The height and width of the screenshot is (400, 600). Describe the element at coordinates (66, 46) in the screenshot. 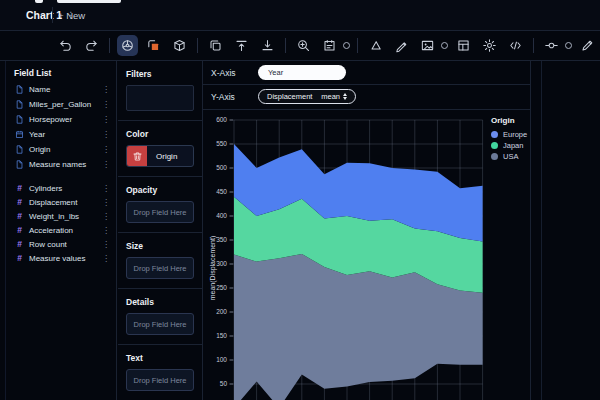

I see `undo-icon` at that location.